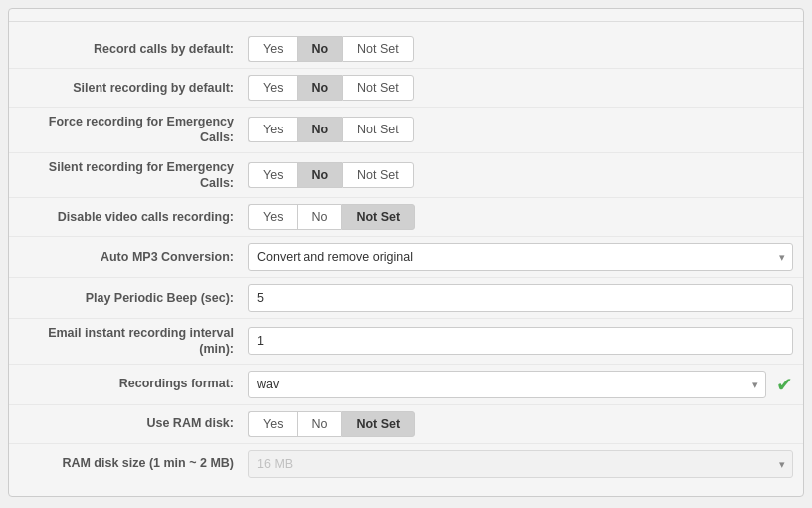  I want to click on btn-silent-recording-default-no: No, so click(319, 88).